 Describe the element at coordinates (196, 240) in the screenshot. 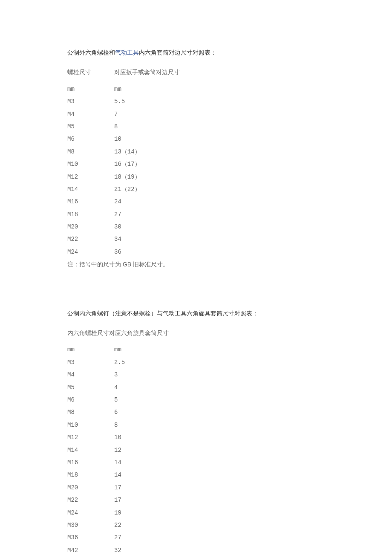

I see `table-row: M2234` at that location.